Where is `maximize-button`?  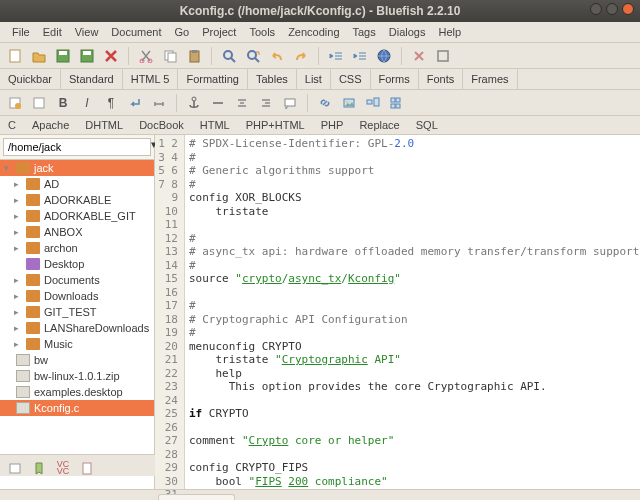 maximize-button is located at coordinates (612, 9).